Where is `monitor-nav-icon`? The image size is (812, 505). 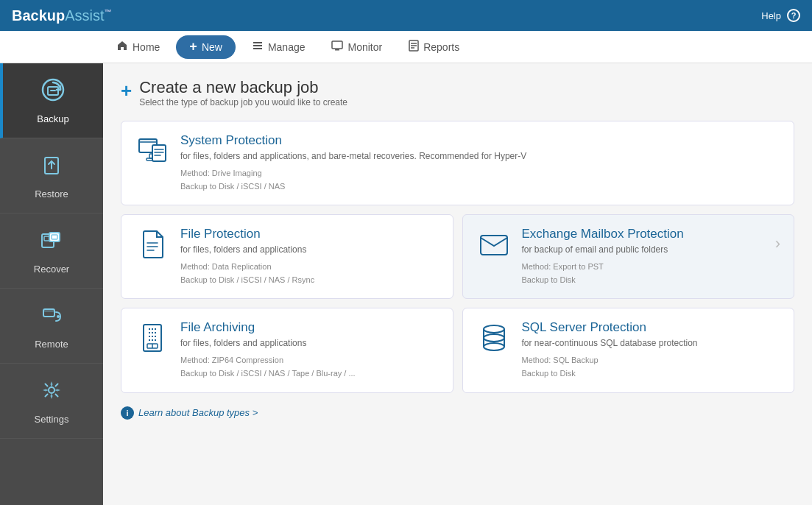 monitor-nav-icon is located at coordinates (337, 47).